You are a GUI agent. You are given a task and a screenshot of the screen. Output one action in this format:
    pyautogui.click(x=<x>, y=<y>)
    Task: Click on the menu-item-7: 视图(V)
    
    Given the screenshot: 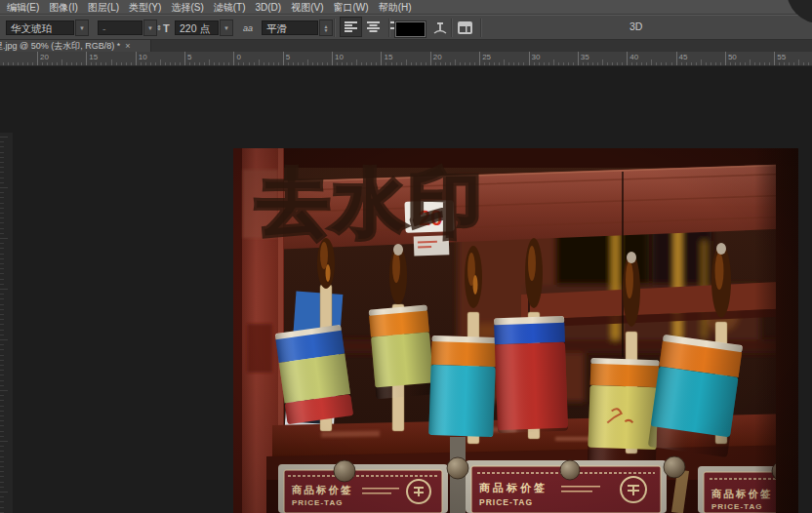 What is the action you would take?
    pyautogui.click(x=306, y=8)
    